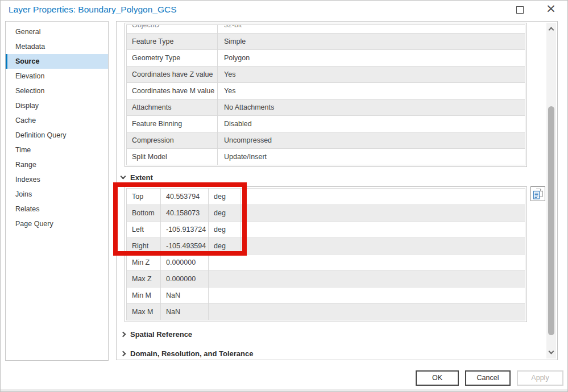  Describe the element at coordinates (326, 247) in the screenshot. I see `table-row: Right-105.493594deg` at that location.